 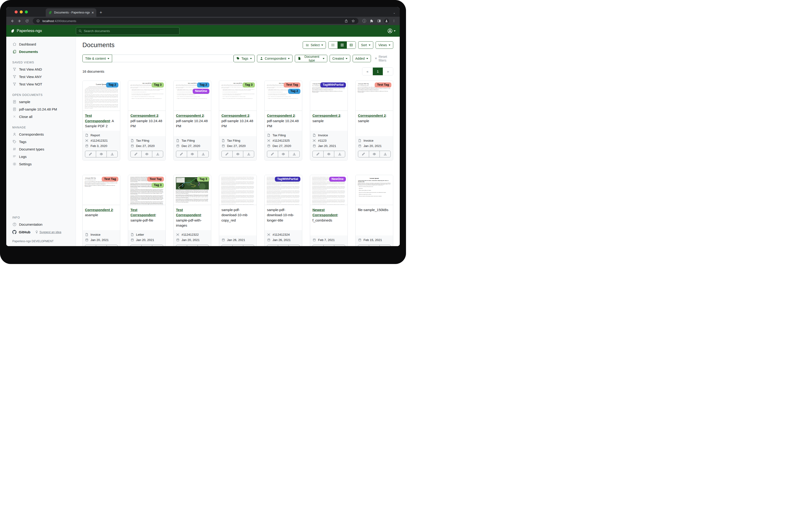 What do you see at coordinates (394, 21) in the screenshot?
I see `browser-menu-icon` at bounding box center [394, 21].